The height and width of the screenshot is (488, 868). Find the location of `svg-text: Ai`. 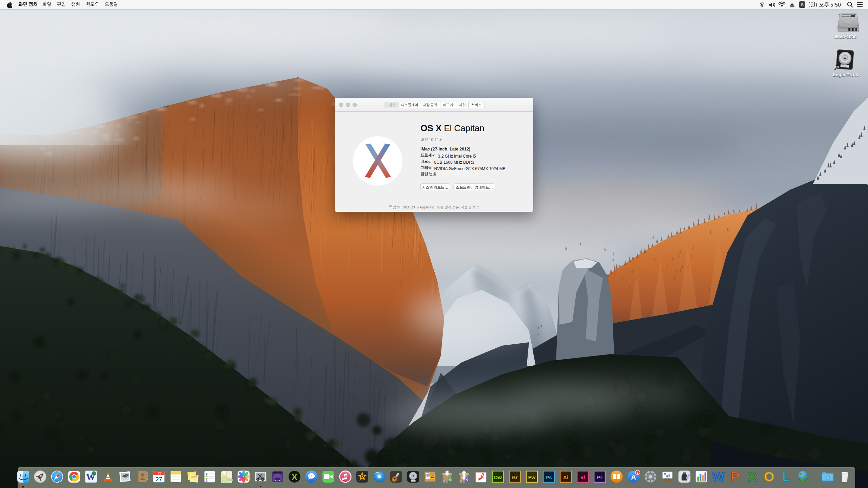

svg-text: Ai is located at coordinates (566, 477).